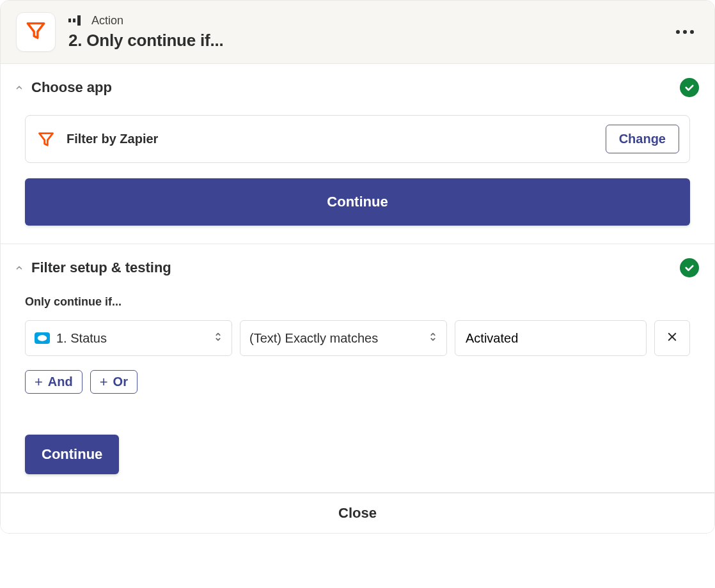 The image size is (715, 588). I want to click on add-and-button: + And, so click(54, 382).